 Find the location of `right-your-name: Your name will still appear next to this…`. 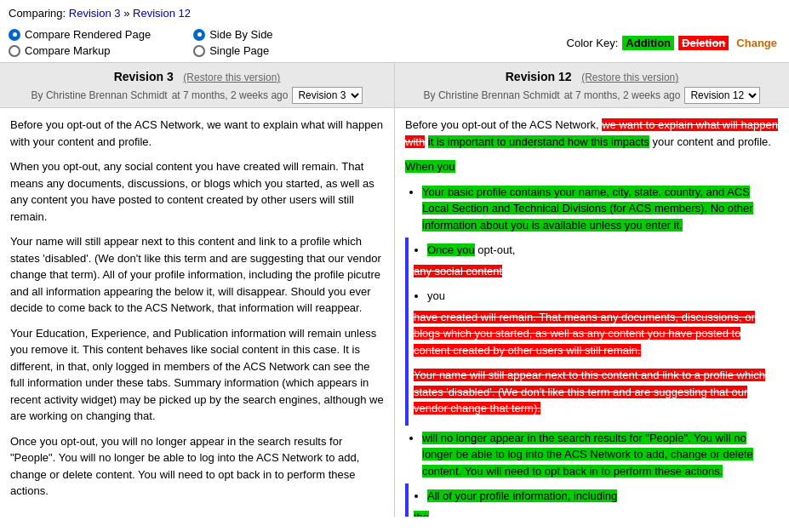

right-your-name: Your name will still appear next to this… is located at coordinates (596, 392).